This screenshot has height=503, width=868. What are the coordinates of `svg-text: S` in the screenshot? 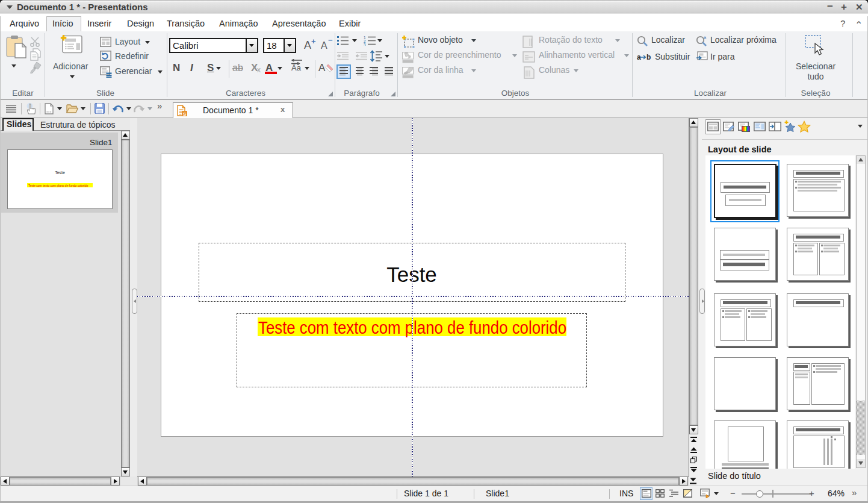 It's located at (185, 114).